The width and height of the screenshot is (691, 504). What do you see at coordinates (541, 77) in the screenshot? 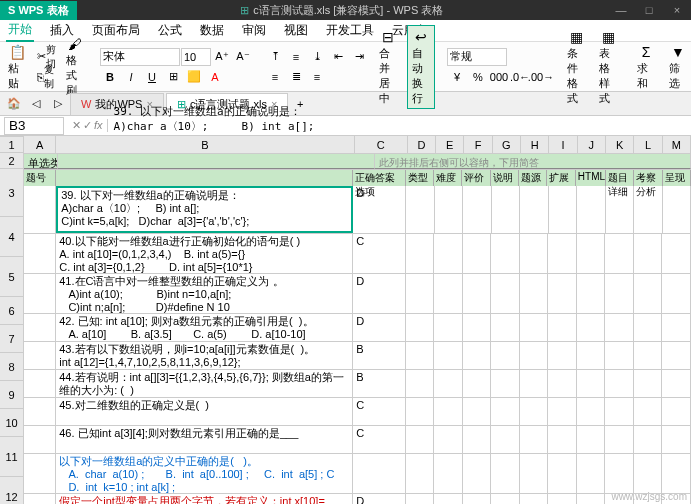
I see `decimal-dec-button: .00→` at bounding box center [541, 77].